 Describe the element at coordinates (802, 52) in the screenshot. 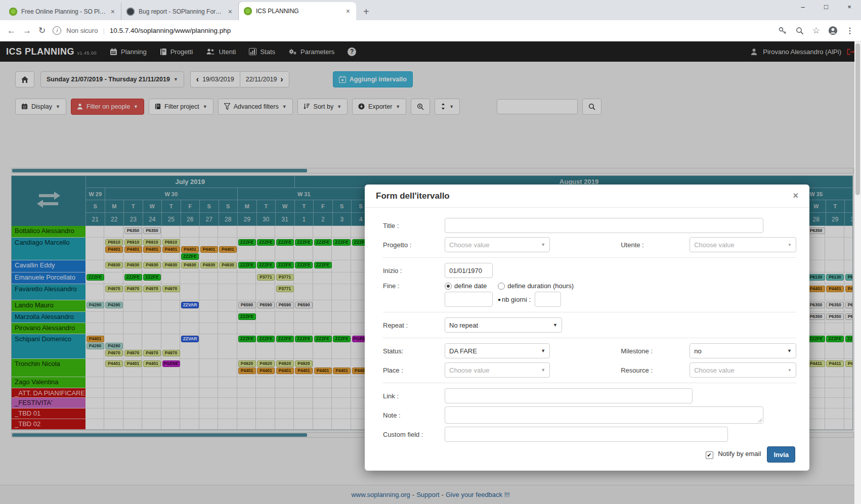

I see `current-user-label: Pirovano Alessandro (AlPi)` at that location.